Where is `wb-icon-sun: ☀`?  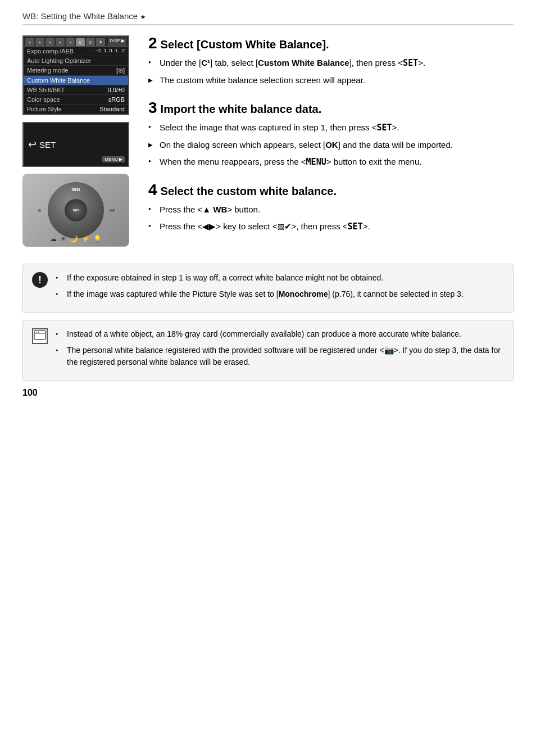 wb-icon-sun: ☀ is located at coordinates (63, 239).